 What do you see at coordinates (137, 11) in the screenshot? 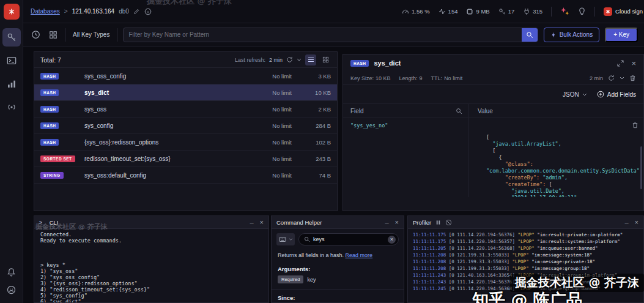
I see `edit-alias-icon` at bounding box center [137, 11].